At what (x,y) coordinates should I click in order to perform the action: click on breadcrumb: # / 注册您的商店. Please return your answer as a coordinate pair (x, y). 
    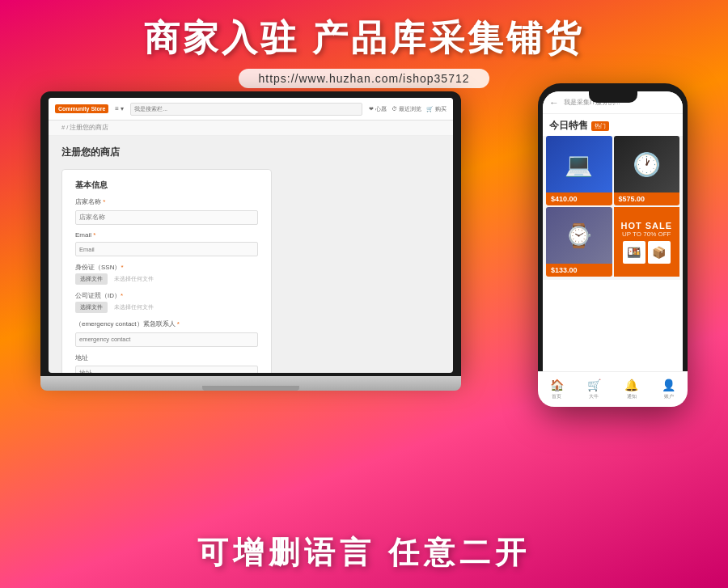
    Looking at the image, I should click on (251, 128).